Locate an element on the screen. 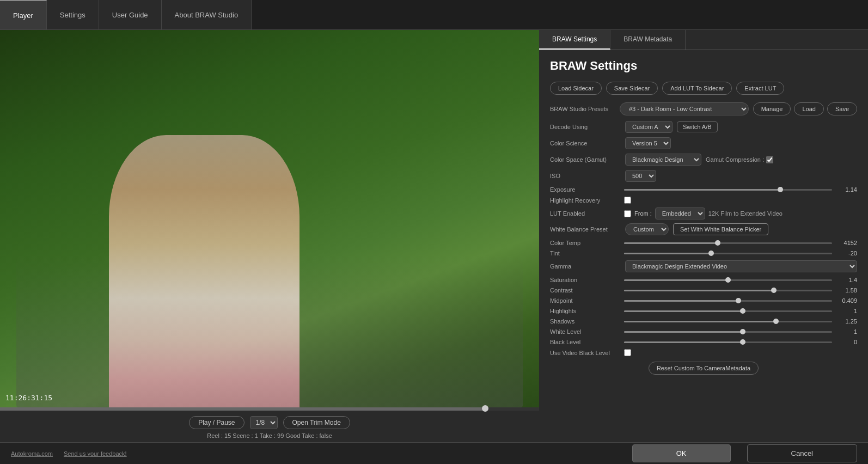  white-level-slider is located at coordinates (728, 332).